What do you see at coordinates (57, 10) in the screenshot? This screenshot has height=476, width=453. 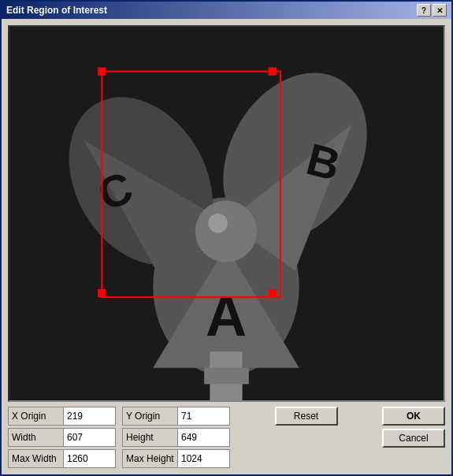 I see `window-title: Edit Region of Interest` at bounding box center [57, 10].